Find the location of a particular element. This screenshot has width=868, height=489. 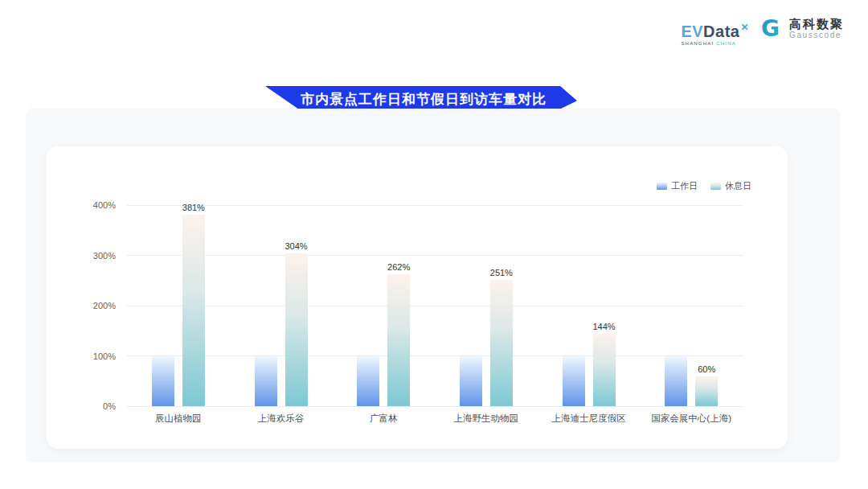

y-axis-tick-label: 200% is located at coordinates (104, 306).